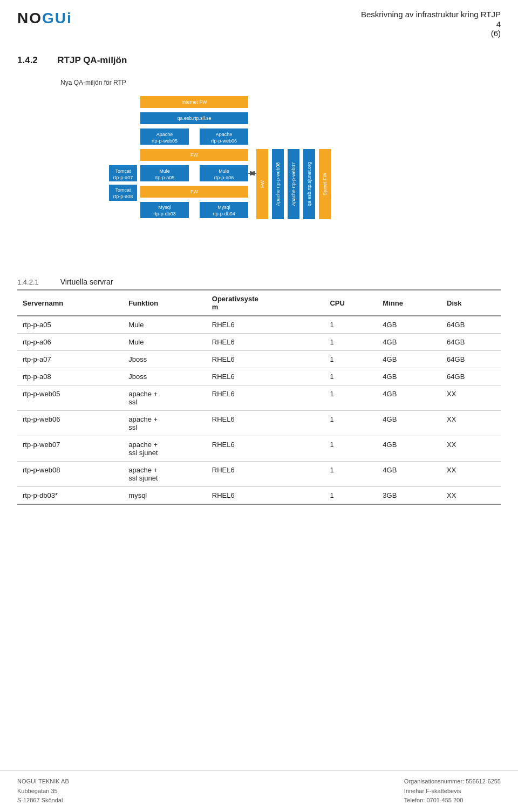  What do you see at coordinates (259, 377) in the screenshot?
I see `table-row: rtp-p-a08JbossRHEL614GB64GB` at bounding box center [259, 377].